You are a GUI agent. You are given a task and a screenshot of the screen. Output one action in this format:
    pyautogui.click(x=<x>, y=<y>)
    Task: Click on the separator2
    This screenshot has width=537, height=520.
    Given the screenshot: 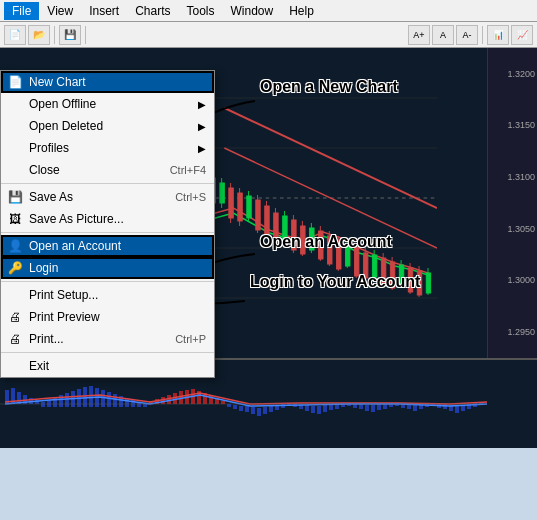 What is the action you would take?
    pyautogui.click(x=108, y=232)
    